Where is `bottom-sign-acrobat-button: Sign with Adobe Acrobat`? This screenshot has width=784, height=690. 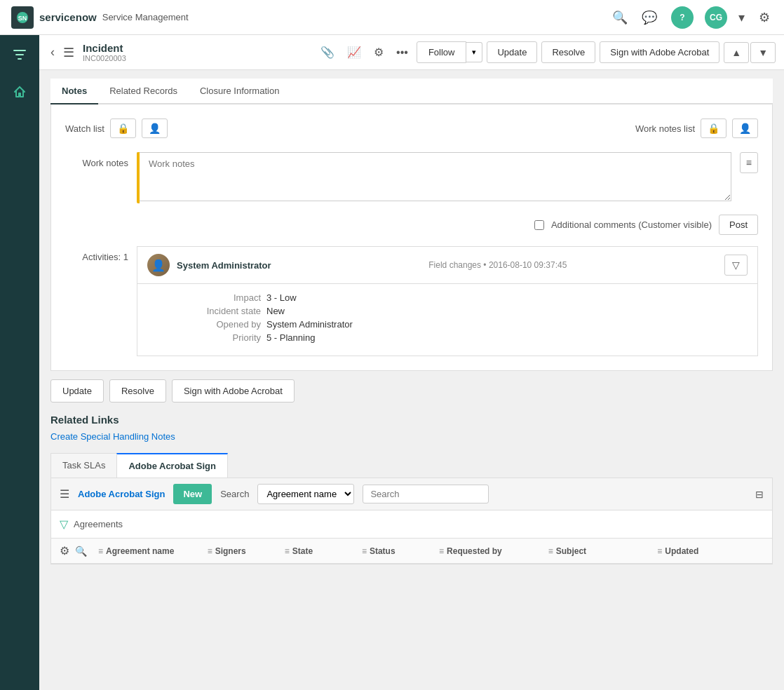 bottom-sign-acrobat-button: Sign with Adobe Acrobat is located at coordinates (233, 391).